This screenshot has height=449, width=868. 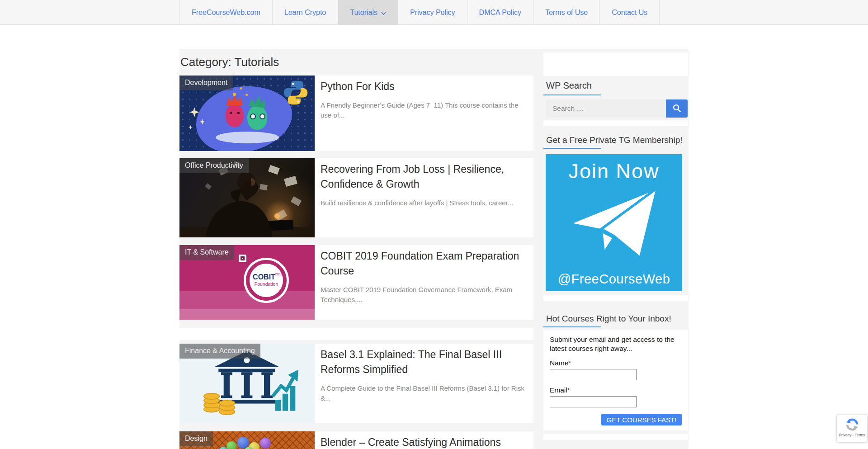 I want to click on course-card-cobit: An ISACA® Certificate COBIT 2019 Foundat…, so click(x=356, y=282).